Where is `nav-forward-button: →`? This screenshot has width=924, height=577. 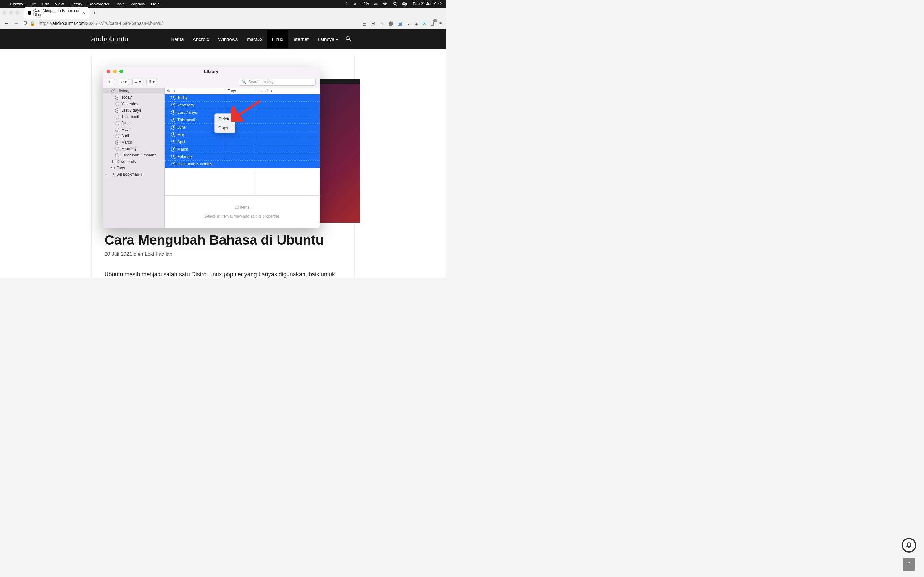
nav-forward-button: → is located at coordinates (16, 24).